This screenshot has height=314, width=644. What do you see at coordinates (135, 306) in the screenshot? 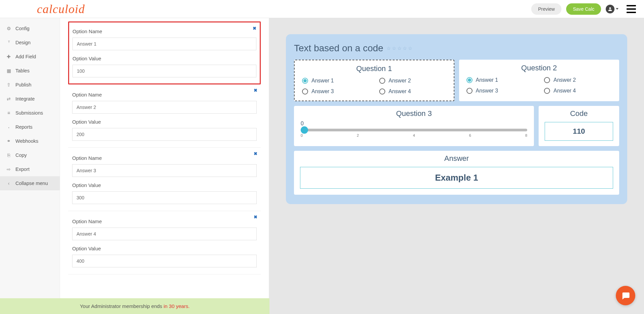
I see `membership-notice: Your Administrator membership ends in 30…` at bounding box center [135, 306].